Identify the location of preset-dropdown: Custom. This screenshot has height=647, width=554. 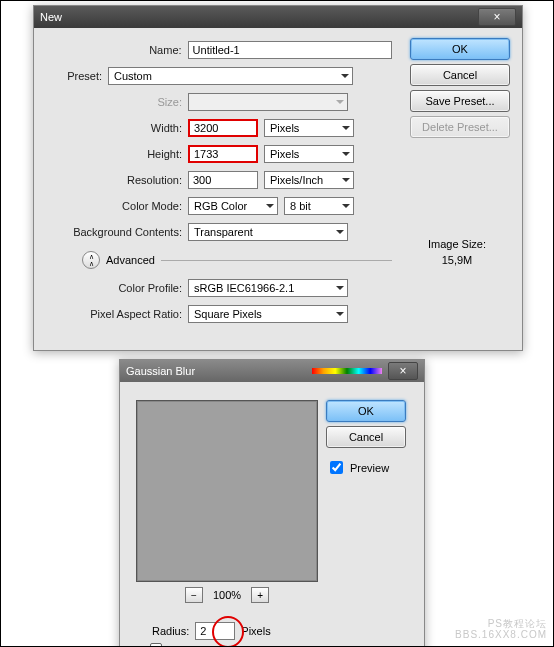
(230, 76).